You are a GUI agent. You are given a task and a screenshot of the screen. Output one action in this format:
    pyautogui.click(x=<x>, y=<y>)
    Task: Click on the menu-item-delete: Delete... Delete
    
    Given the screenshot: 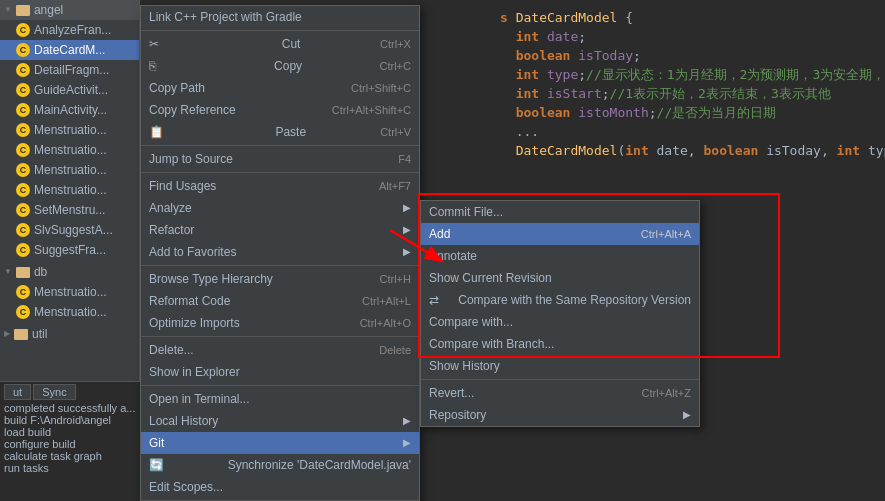 What is the action you would take?
    pyautogui.click(x=280, y=350)
    